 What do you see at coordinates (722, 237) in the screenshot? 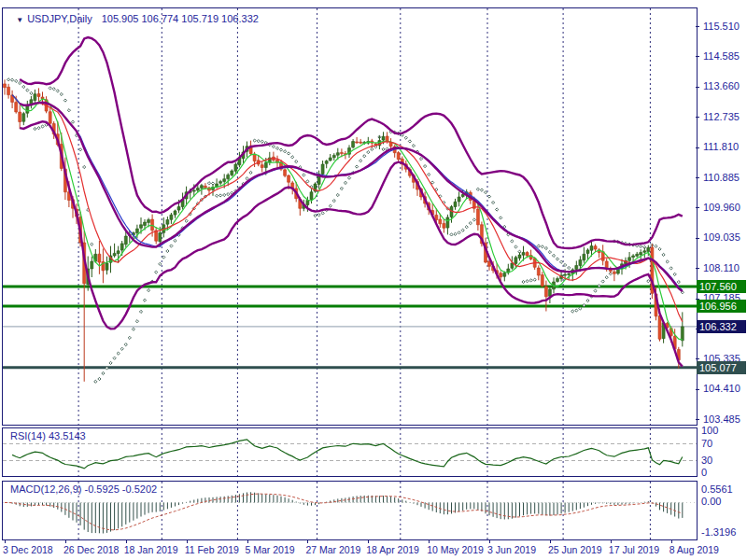
I see `price-axis-label: 109.035` at bounding box center [722, 237].